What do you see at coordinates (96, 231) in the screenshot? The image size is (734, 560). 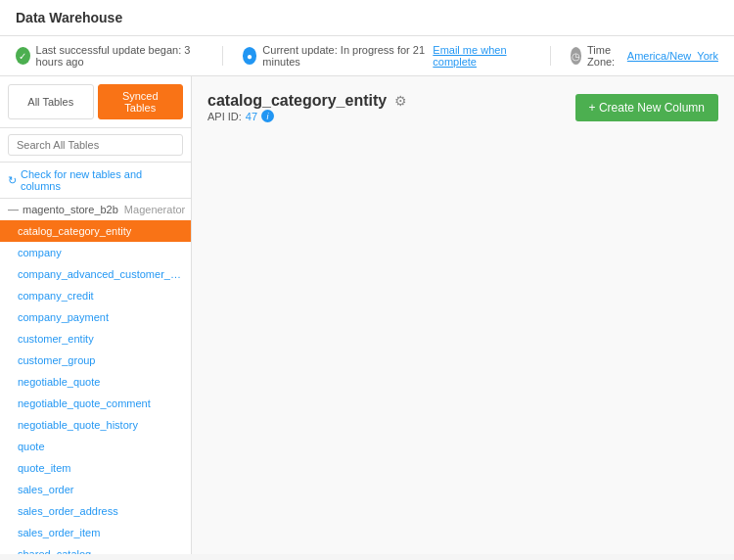 I see `sidebar-item-catalog-category-entity: catalog_category_entity` at bounding box center [96, 231].